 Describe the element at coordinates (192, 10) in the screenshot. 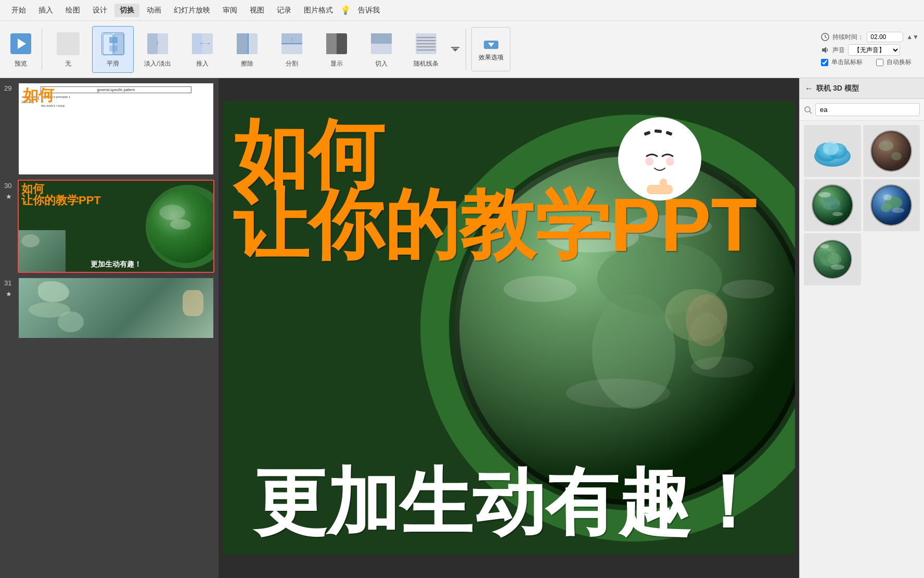

I see `menu-slideshow: 幻灯片放映` at that location.